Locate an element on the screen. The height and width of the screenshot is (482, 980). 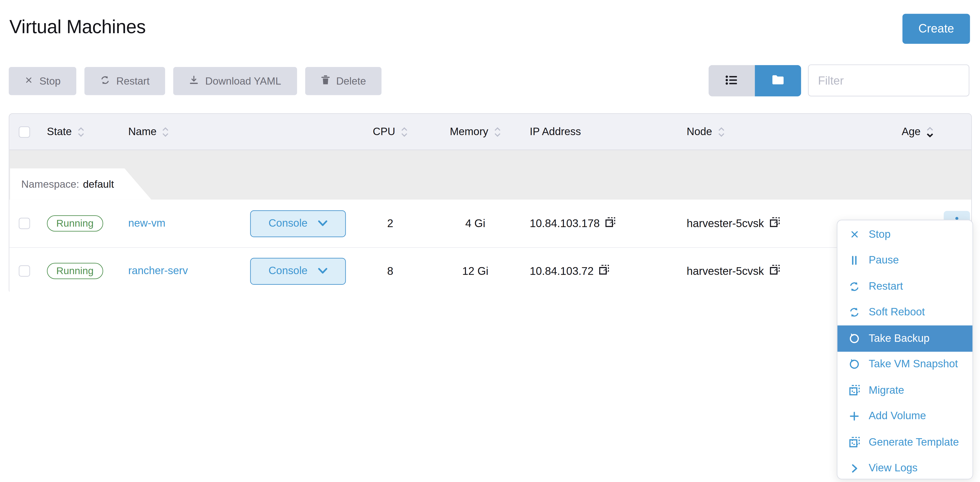
header-checkbox-cell is located at coordinates (24, 132).